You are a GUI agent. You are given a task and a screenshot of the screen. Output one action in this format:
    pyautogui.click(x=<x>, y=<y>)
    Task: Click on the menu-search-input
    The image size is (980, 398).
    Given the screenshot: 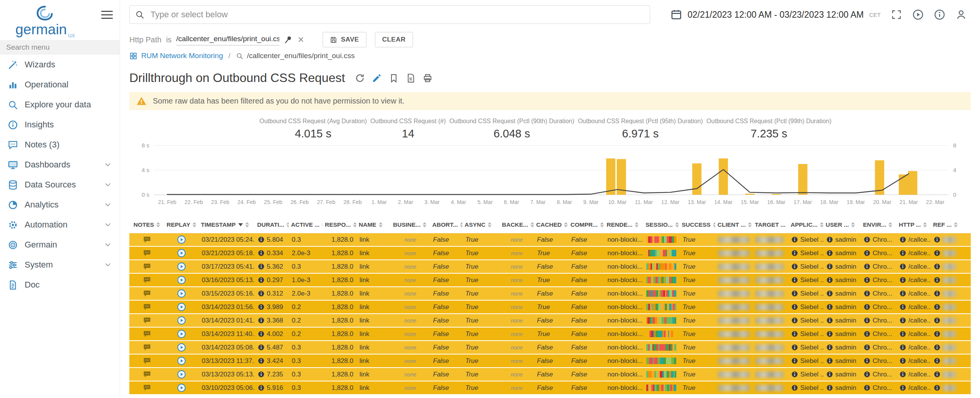 What is the action you would take?
    pyautogui.click(x=60, y=47)
    